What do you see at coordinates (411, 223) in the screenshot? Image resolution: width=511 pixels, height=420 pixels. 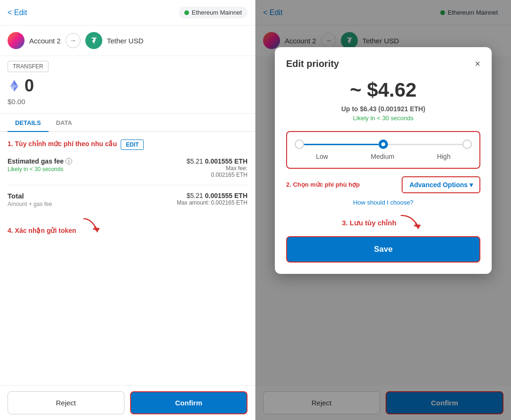 I see `save-arrow-icon` at bounding box center [411, 223].